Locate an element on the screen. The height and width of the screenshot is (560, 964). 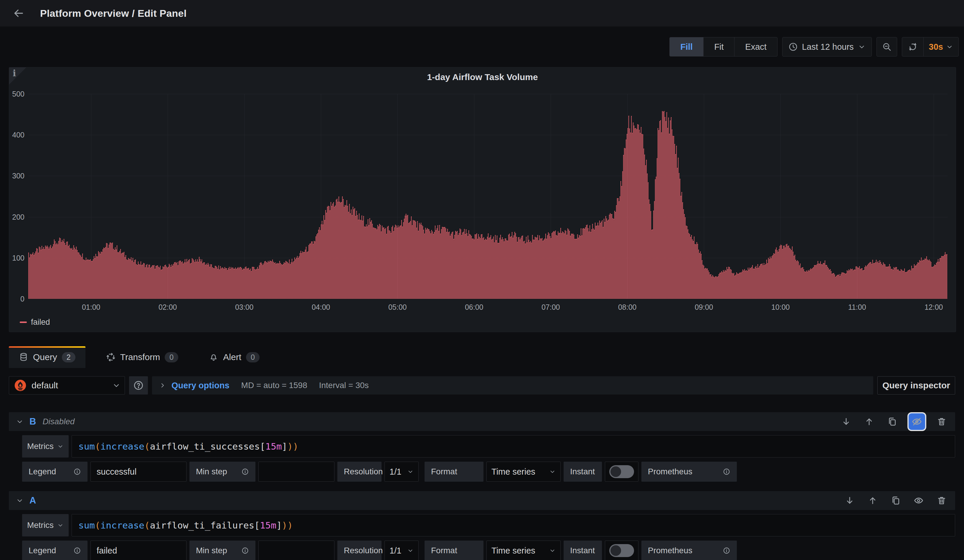
query-a-actions is located at coordinates (896, 500).